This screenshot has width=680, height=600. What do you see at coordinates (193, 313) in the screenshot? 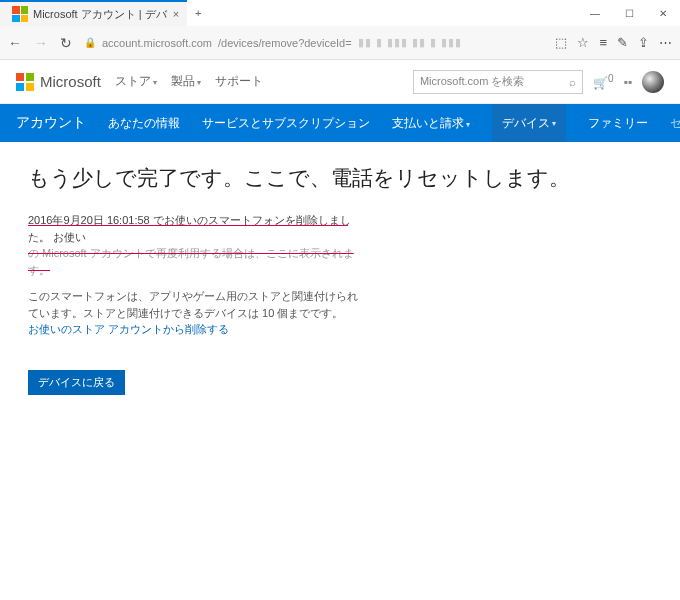
I see `device-limit-text: このスマートフォンは、アプリやゲーム用のストアと関連付けられています。ストアと関…` at bounding box center [193, 313].